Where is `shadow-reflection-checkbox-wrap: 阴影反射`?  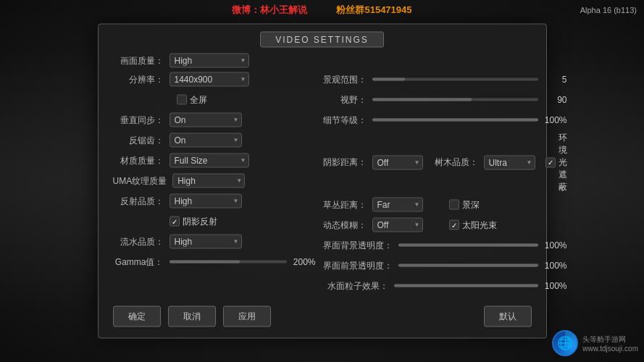 shadow-reflection-checkbox-wrap: 阴影反射 is located at coordinates (193, 222).